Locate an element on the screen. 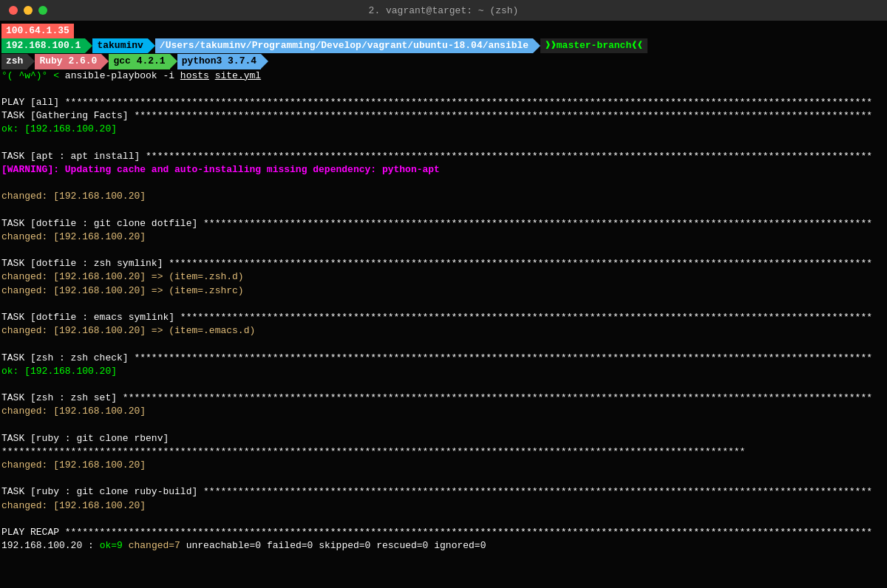 Image resolution: width=887 pixels, height=588 pixels. recap-skipped: skipped=0 is located at coordinates (344, 545).